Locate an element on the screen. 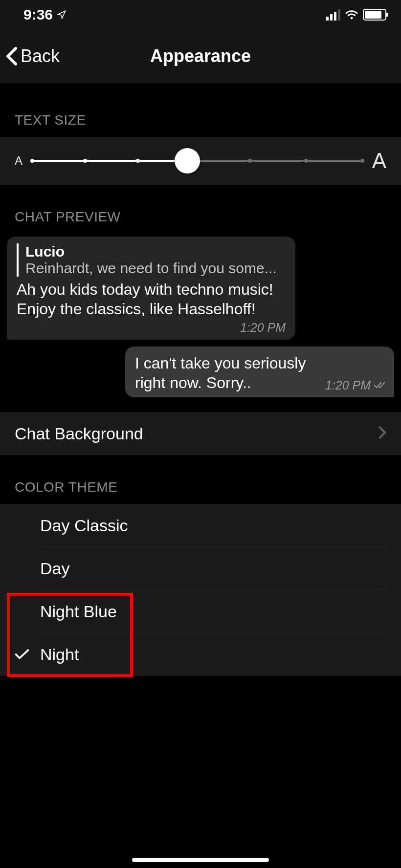 This screenshot has width=401, height=868. theme-row-day: Day is located at coordinates (200, 568).